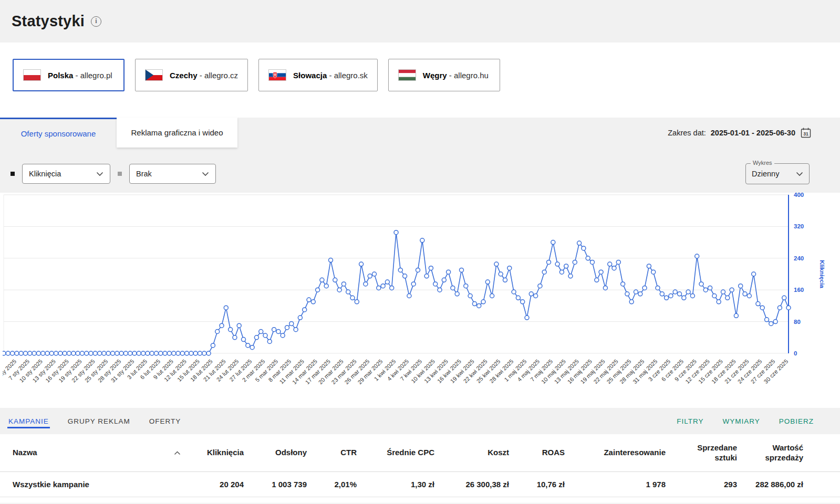 Image resolution: width=840 pixels, height=504 pixels. Describe the element at coordinates (741, 421) in the screenshot. I see `dimensions-button: WYMIARY` at that location.